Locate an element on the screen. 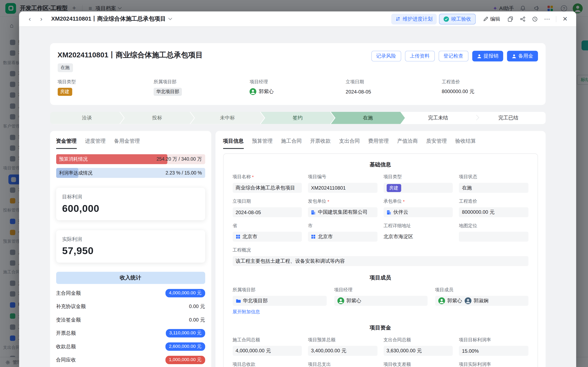  close-icon: ✕ is located at coordinates (565, 19).